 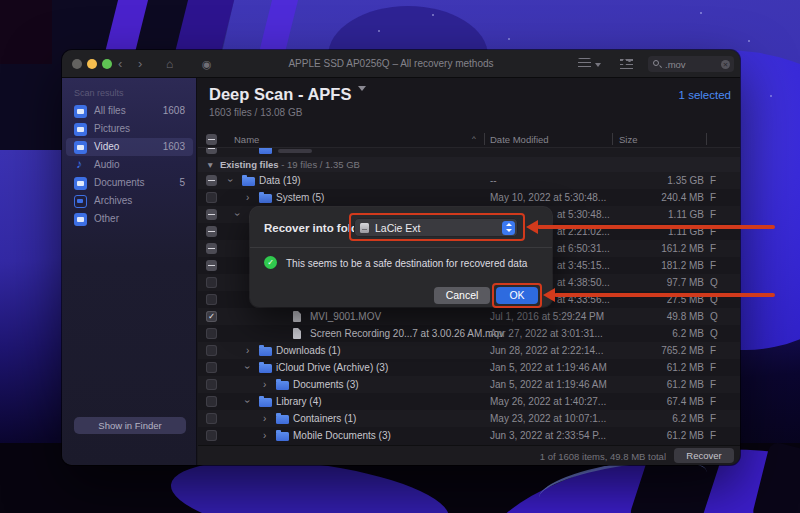 What do you see at coordinates (92, 64) in the screenshot?
I see `minimize-button` at bounding box center [92, 64].